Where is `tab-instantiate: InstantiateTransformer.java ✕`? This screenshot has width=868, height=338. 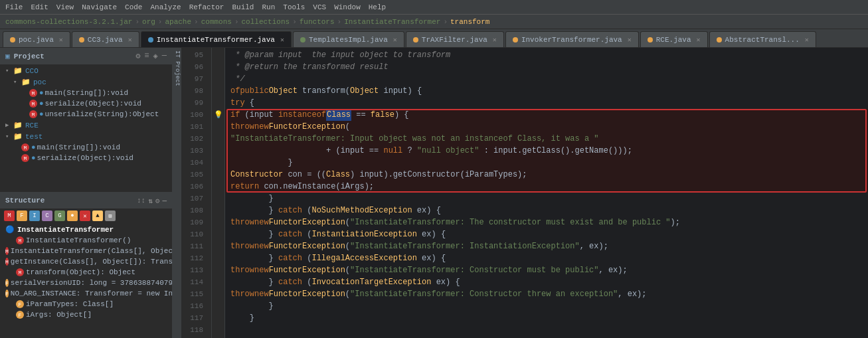
tab-instantiate: InstantiateTransformer.java ✕ is located at coordinates (217, 39).